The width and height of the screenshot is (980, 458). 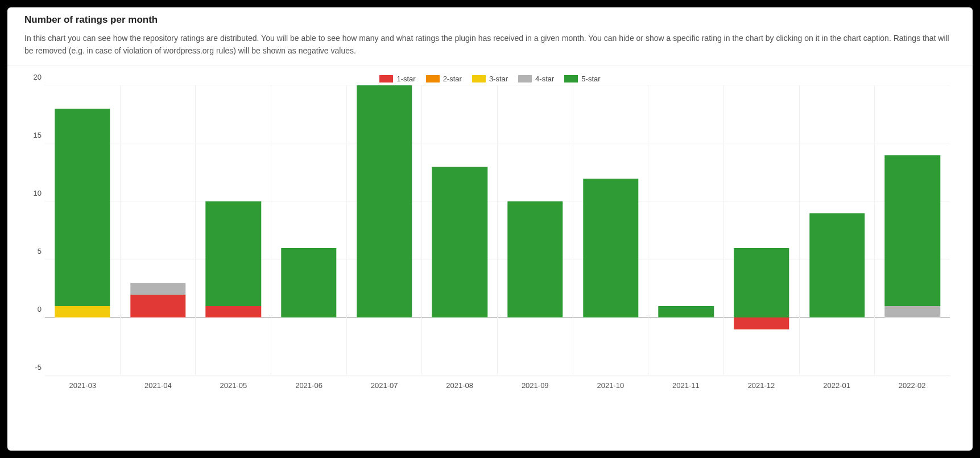 What do you see at coordinates (497, 382) in the screenshot?
I see `x-axis: 2021-032021-042021-052021-062021-072021-…` at bounding box center [497, 382].